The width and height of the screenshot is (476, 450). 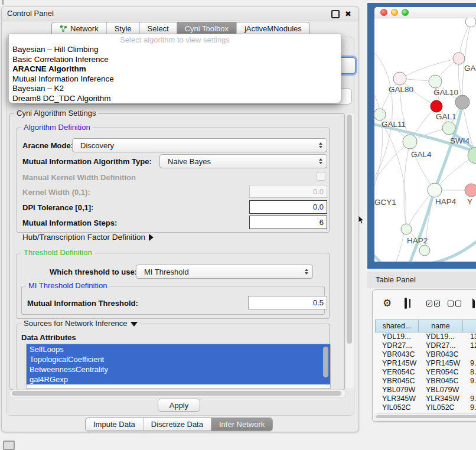 I want to click on zoom-window-icon, so click(x=405, y=12).